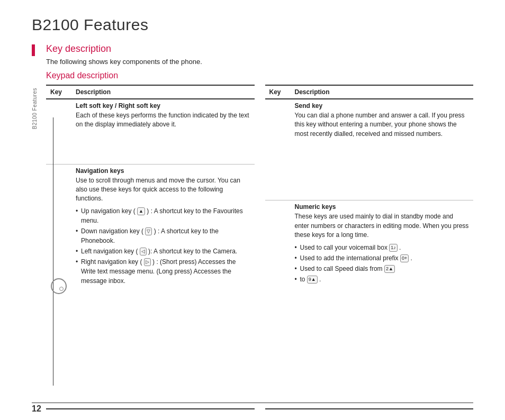 The width and height of the screenshot is (505, 420). Describe the element at coordinates (259, 49) in the screenshot. I see `section-title: Key description` at that location.